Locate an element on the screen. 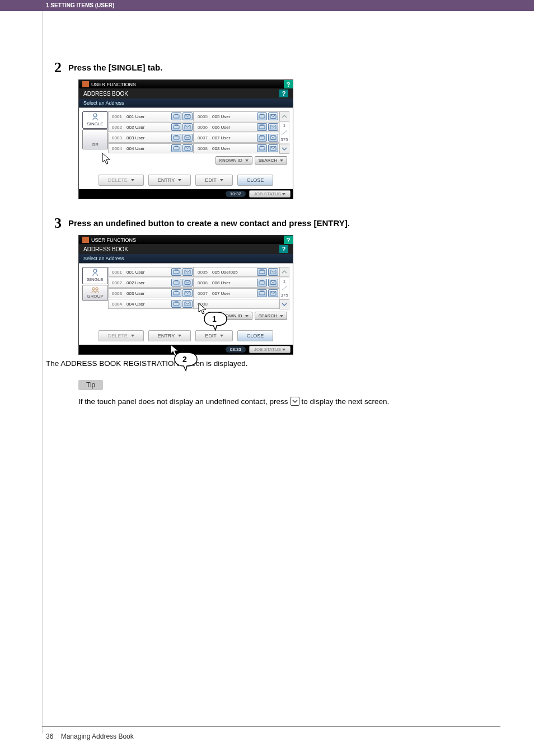 The width and height of the screenshot is (534, 756). tab-group: GR is located at coordinates (95, 139).